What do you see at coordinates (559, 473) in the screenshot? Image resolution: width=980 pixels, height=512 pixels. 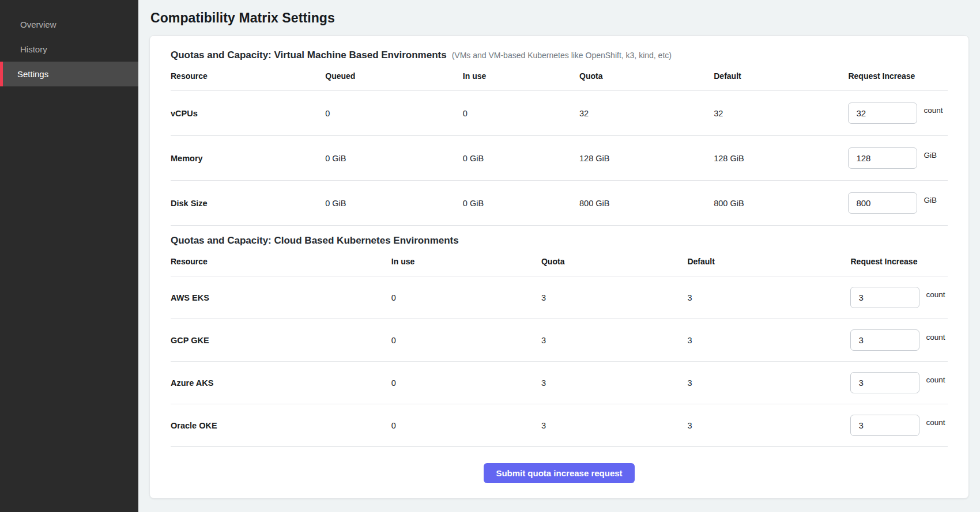 I see `submit-quota-increase-button: Submit quota increase request` at bounding box center [559, 473].